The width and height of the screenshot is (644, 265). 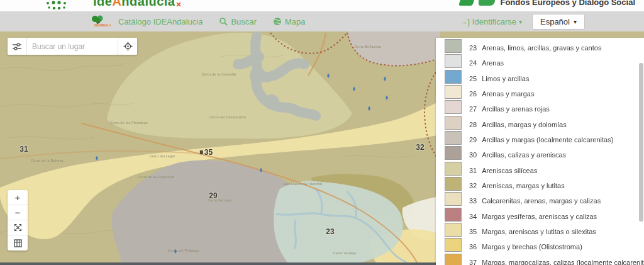 What do you see at coordinates (473, 171) in the screenshot?
I see `legend-item-code: 31` at bounding box center [473, 171].